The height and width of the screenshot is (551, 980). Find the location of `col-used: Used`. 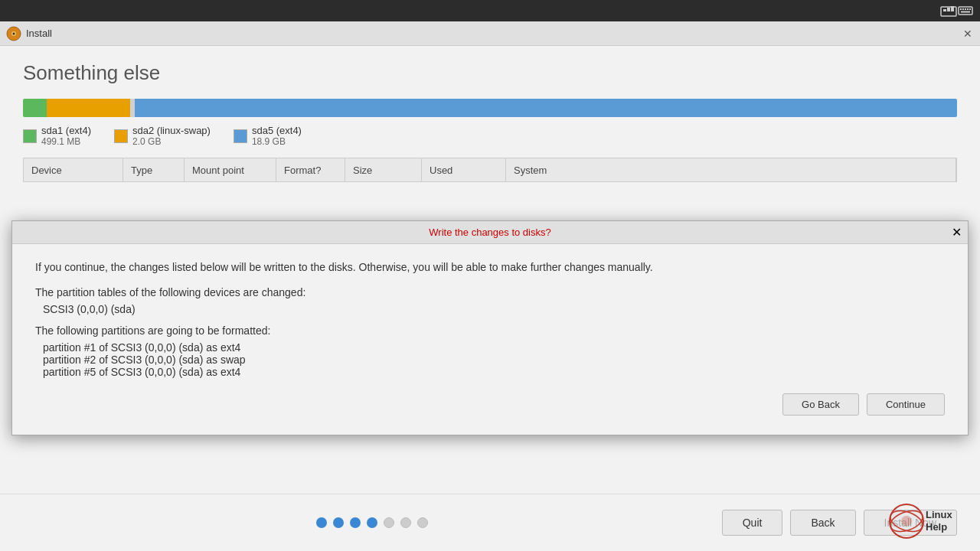

col-used: Used is located at coordinates (464, 170).